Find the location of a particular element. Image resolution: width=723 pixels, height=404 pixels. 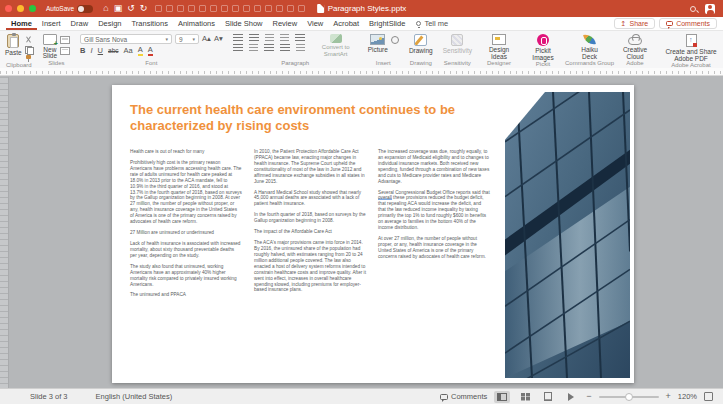

cut-icon is located at coordinates (29, 40).